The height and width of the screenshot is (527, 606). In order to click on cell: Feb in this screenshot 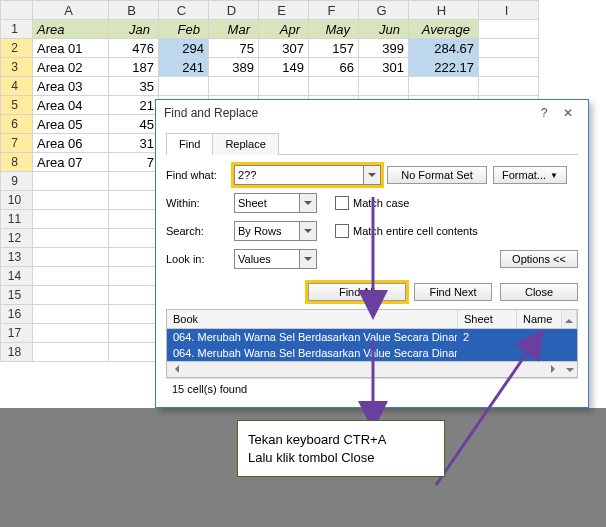, I will do `click(184, 30)`.